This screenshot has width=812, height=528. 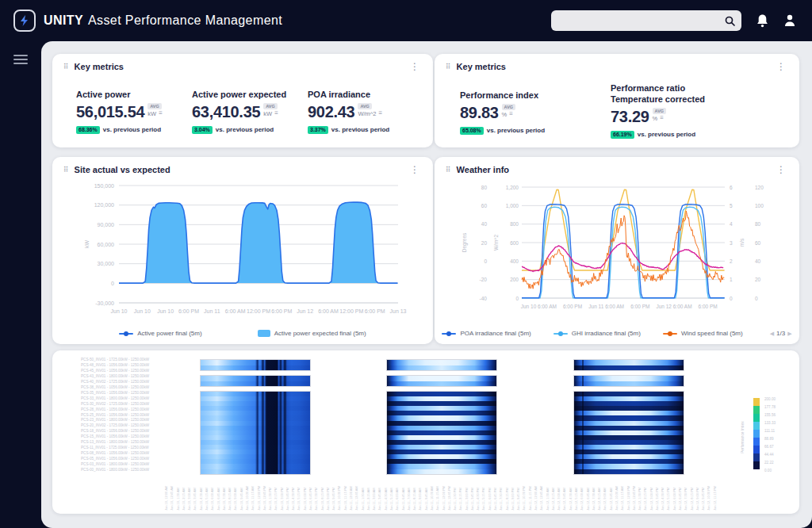 I want to click on legend-item-ghi-irradiance: GHI irradiance final (5m), so click(x=597, y=333).